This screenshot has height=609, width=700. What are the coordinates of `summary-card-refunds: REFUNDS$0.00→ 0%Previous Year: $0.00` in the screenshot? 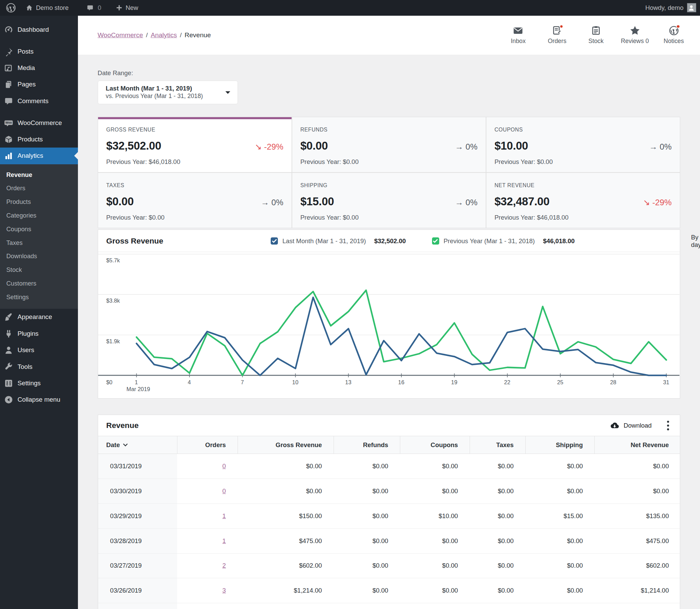 It's located at (389, 145).